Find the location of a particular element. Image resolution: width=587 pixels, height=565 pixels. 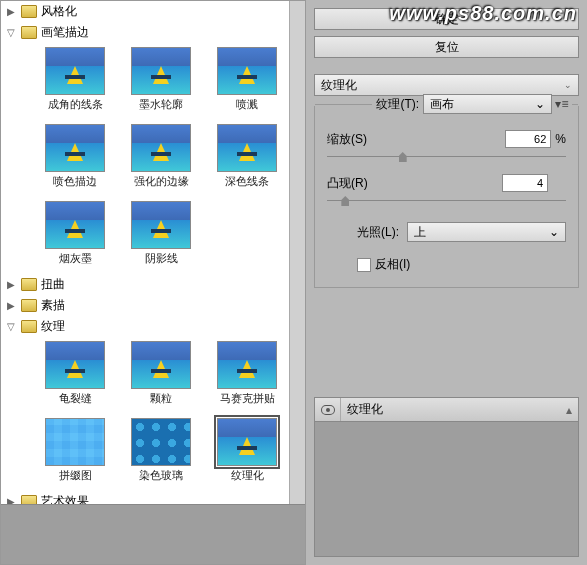

relief-slider is located at coordinates (446, 201).